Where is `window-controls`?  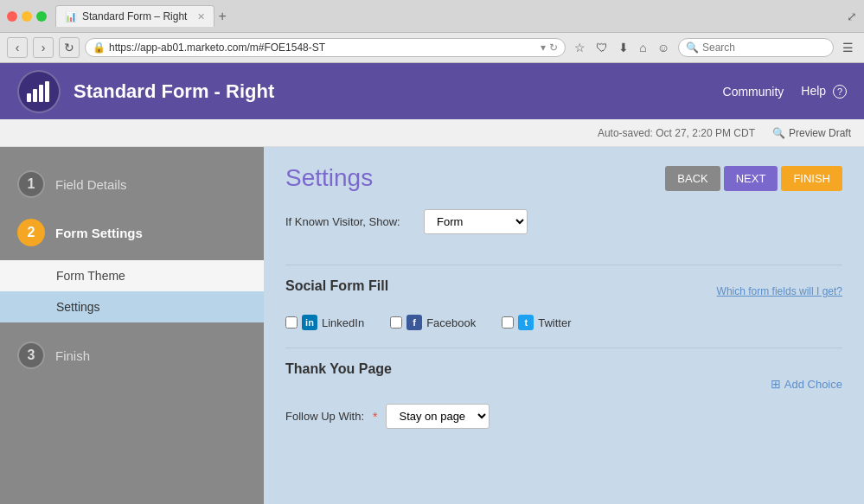
window-controls is located at coordinates (27, 16).